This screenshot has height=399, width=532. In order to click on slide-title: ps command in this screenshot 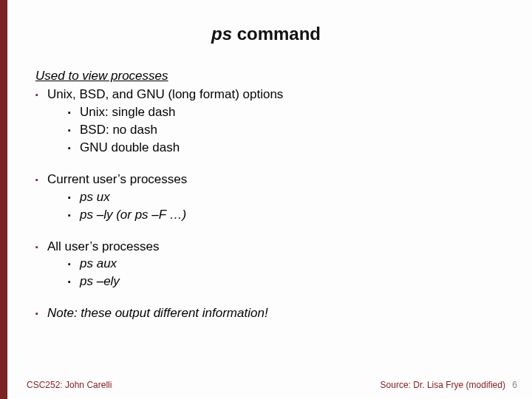, I will do `click(266, 34)`.